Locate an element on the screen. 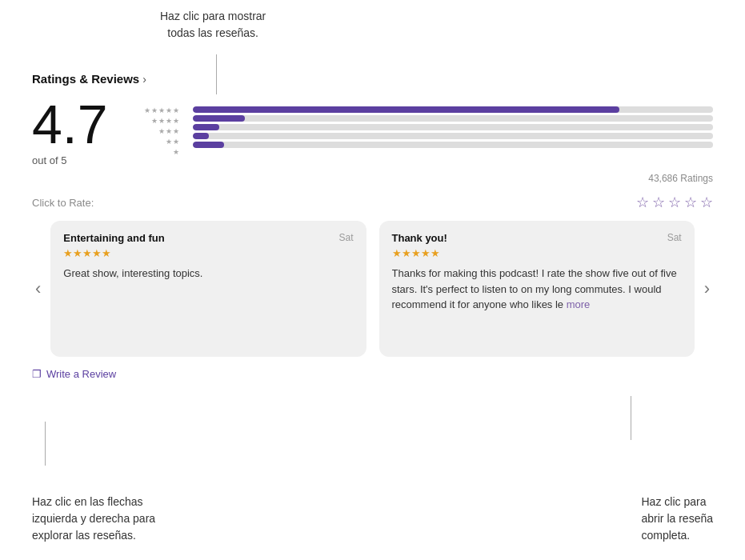 This screenshot has height=560, width=745. nav-right-arrow: › is located at coordinates (707, 289).